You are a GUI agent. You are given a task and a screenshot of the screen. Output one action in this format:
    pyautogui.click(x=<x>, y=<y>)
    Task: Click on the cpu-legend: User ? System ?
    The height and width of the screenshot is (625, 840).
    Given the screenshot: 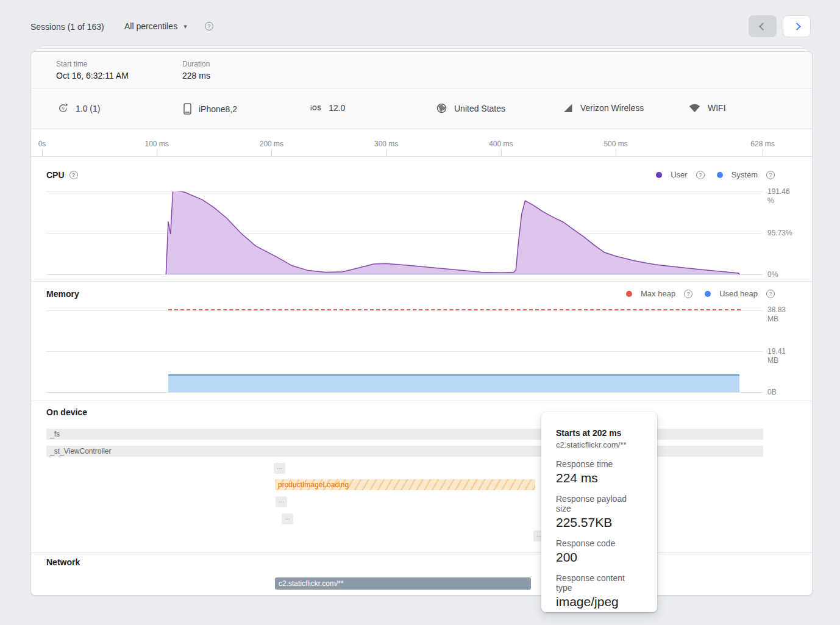 What is the action you would take?
    pyautogui.click(x=716, y=174)
    